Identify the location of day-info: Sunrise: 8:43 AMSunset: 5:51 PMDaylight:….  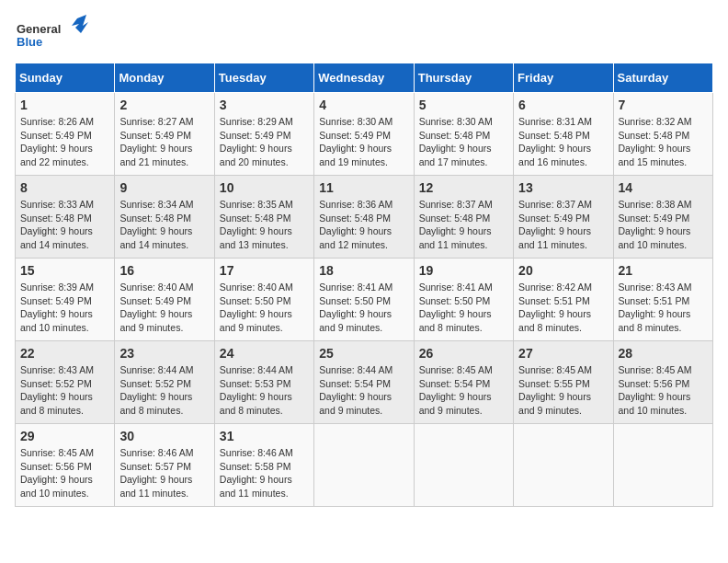
(664, 307).